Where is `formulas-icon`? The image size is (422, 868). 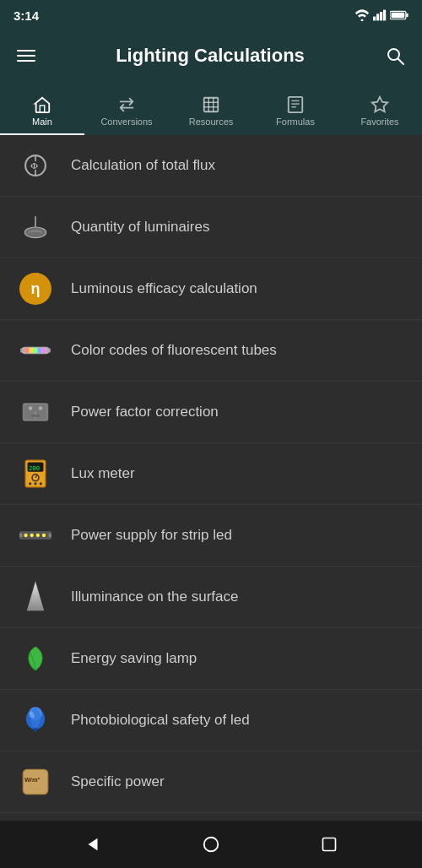
formulas-icon is located at coordinates (295, 105).